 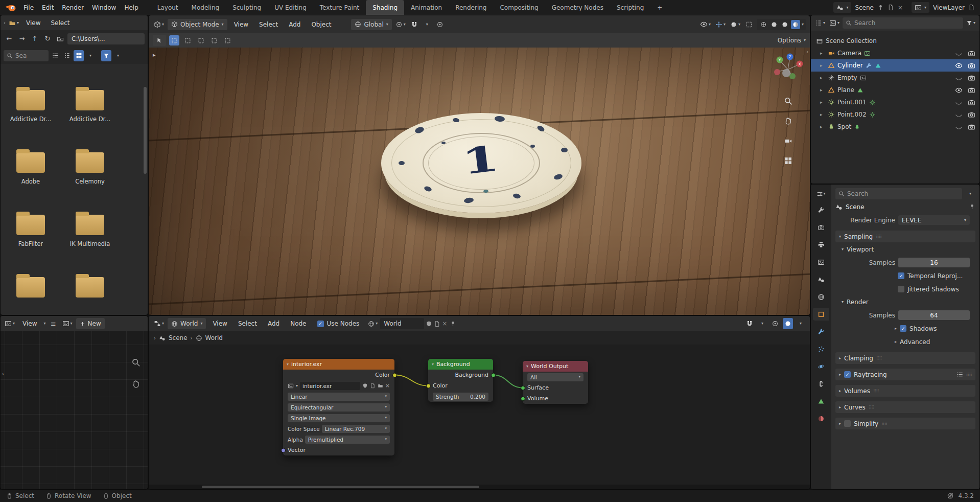 I want to click on select-mode-extend-button, so click(x=188, y=40).